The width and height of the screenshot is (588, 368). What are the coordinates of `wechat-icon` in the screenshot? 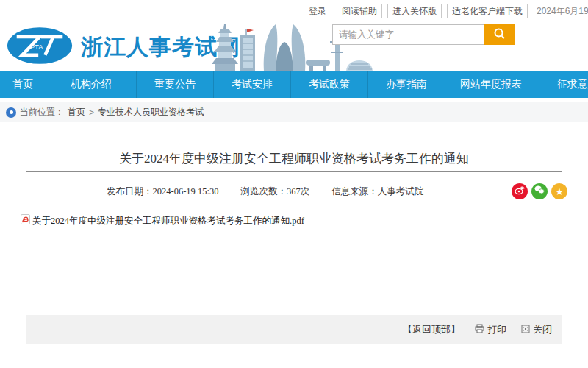 It's located at (539, 191).